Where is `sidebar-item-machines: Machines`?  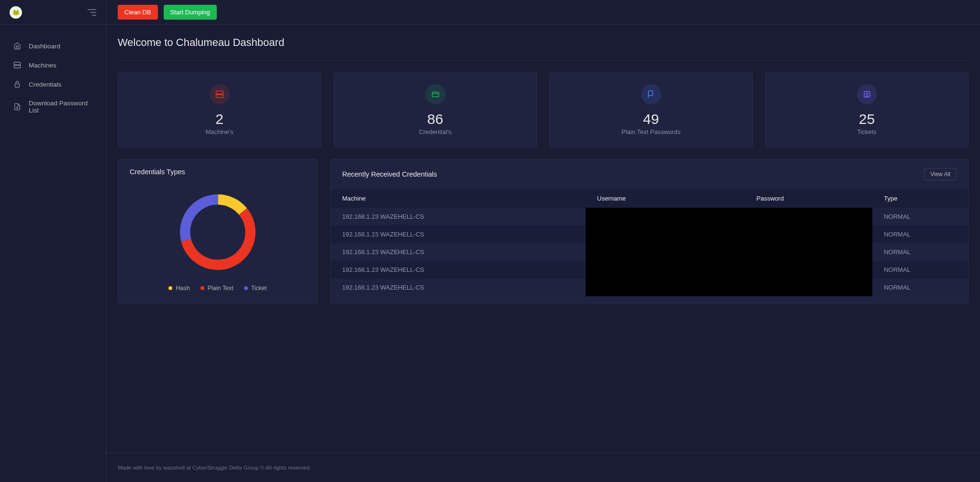 sidebar-item-machines: Machines is located at coordinates (53, 65).